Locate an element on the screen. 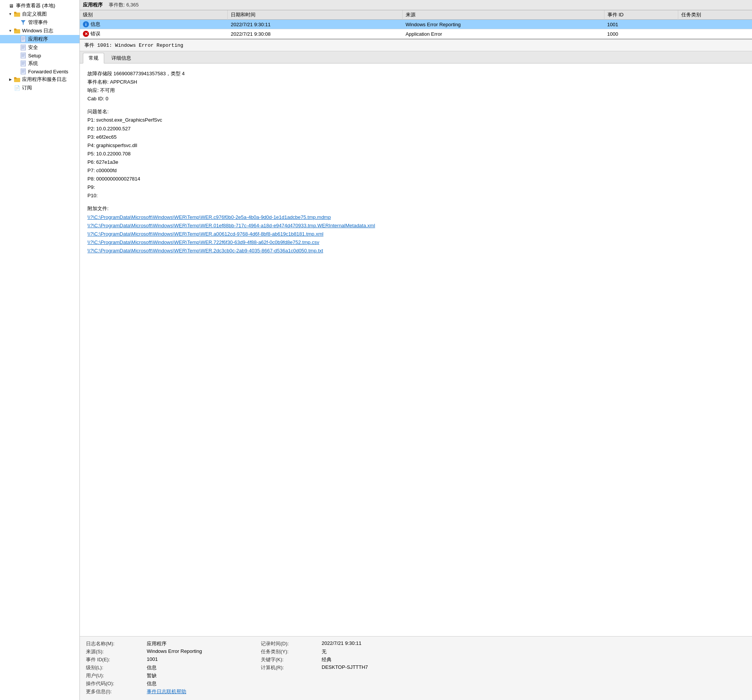 The image size is (752, 700). detail-title: 事件 1001: Windows Error Reporting is located at coordinates (416, 46).